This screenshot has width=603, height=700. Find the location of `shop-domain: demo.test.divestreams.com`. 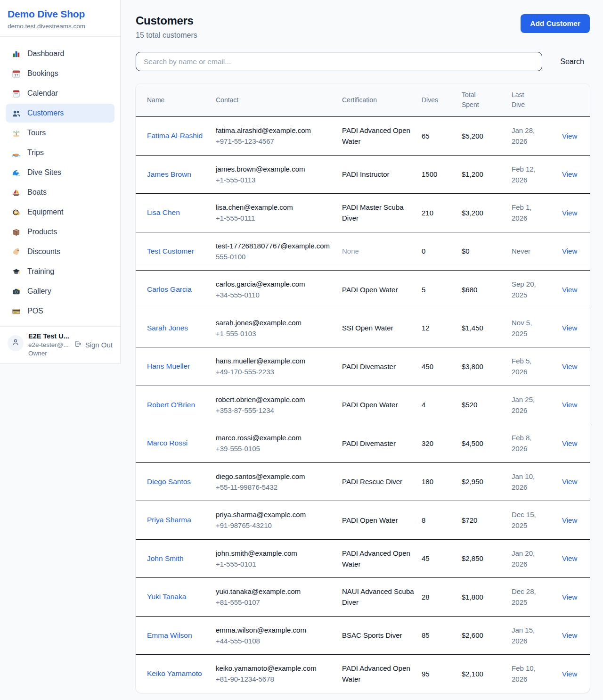

shop-domain: demo.test.divestreams.com is located at coordinates (60, 26).